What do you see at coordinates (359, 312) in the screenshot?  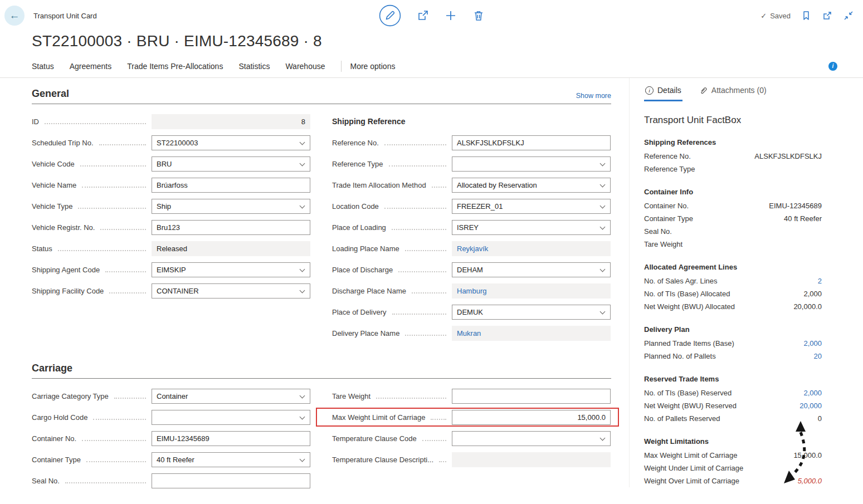 I see `field-label: Place of Delivery` at bounding box center [359, 312].